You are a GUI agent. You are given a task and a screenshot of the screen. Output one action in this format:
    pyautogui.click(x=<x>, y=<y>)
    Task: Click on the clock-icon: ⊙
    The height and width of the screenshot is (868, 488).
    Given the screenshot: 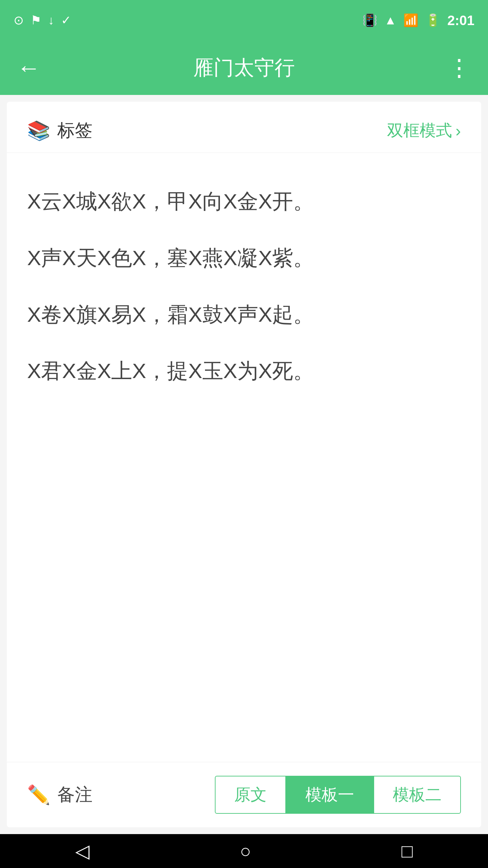 What is the action you would take?
    pyautogui.click(x=19, y=20)
    